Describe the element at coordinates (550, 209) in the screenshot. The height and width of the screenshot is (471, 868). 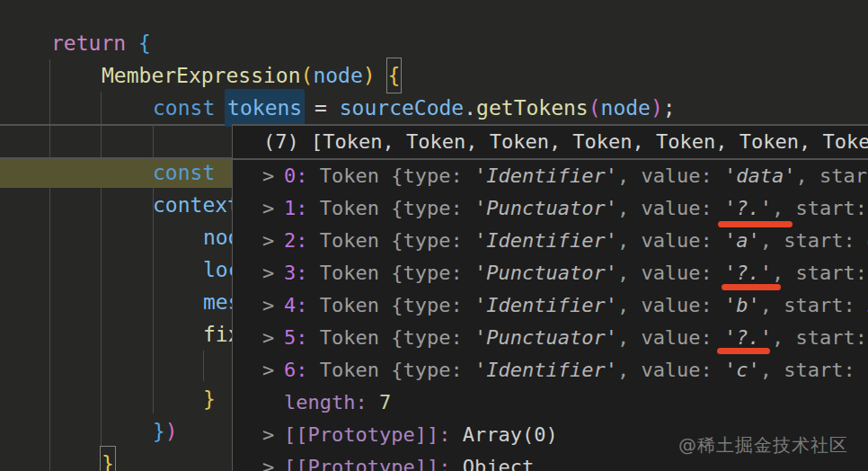
I see `array-item-row: >1: Token {type: 'Punctuator', value: '?…` at that location.